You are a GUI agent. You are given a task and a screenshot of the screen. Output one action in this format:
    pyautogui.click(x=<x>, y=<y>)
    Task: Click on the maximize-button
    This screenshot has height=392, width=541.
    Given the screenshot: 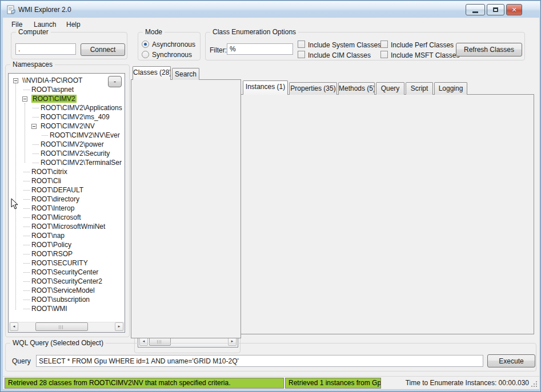 What is the action you would take?
    pyautogui.click(x=496, y=10)
    